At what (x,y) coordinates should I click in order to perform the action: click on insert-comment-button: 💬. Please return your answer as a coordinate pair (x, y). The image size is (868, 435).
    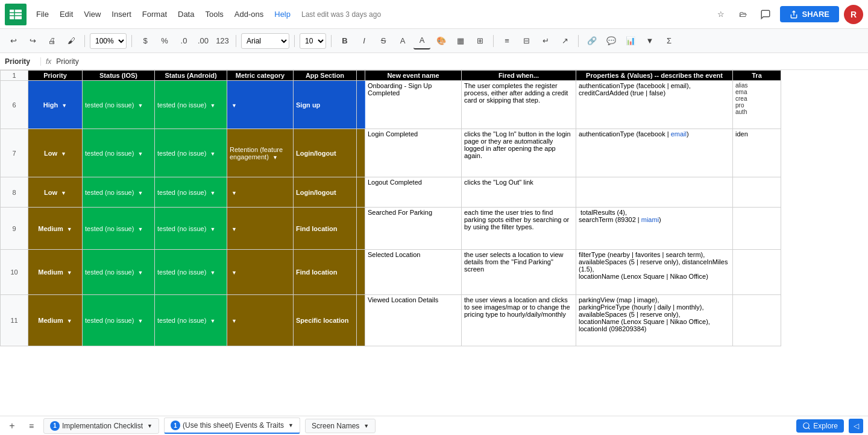
    Looking at the image, I should click on (611, 41).